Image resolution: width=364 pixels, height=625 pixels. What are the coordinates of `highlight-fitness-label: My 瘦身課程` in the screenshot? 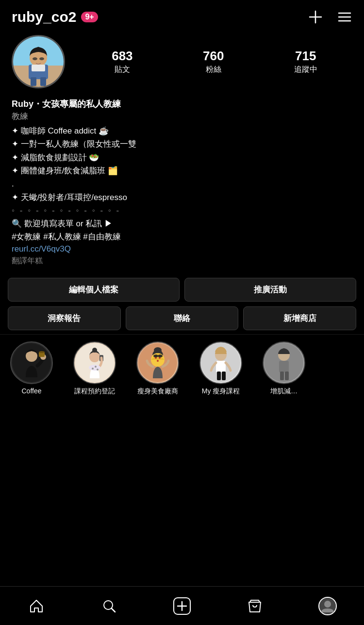 It's located at (221, 391).